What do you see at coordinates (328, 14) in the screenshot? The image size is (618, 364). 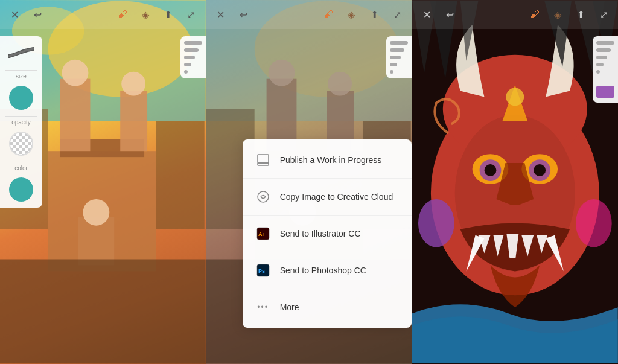 I see `brush-icon-2: 🖌` at bounding box center [328, 14].